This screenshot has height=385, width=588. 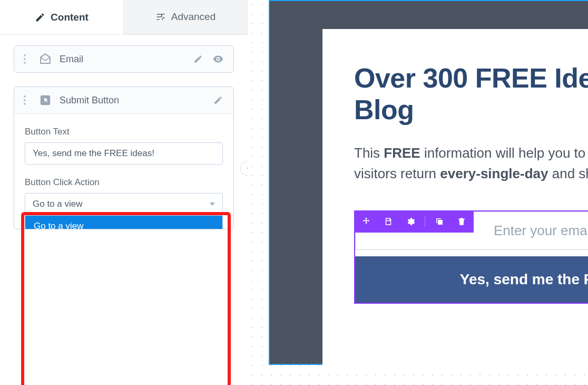 What do you see at coordinates (132, 100) in the screenshot?
I see `submit-button-title: Submit Button` at bounding box center [132, 100].